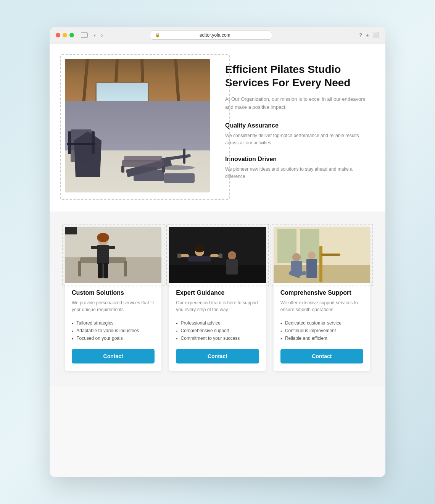 This screenshot has width=435, height=504. Describe the element at coordinates (298, 126) in the screenshot. I see `feature-1-title: Quality Assurance` at that location.